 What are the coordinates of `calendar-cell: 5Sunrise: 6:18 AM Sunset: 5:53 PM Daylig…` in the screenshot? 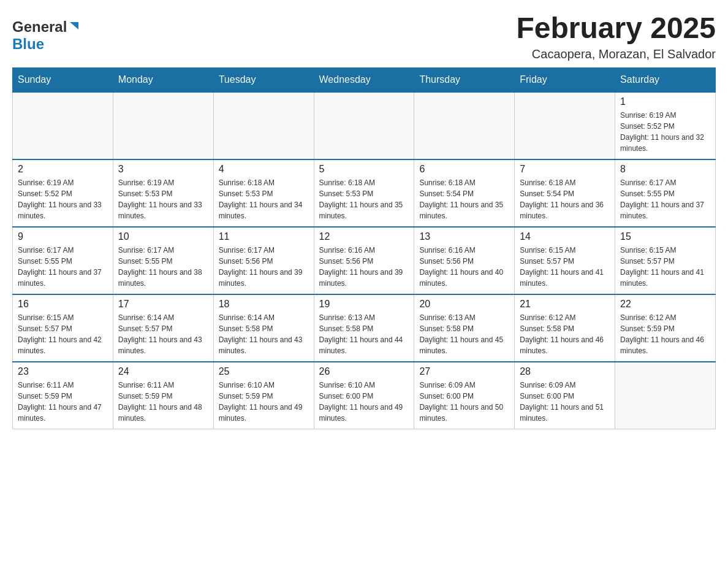 It's located at (364, 193).